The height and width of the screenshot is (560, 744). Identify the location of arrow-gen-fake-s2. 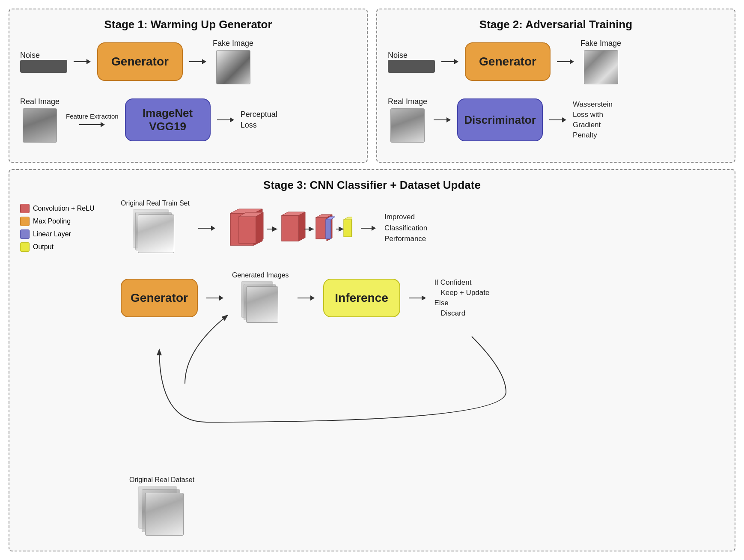
(565, 62).